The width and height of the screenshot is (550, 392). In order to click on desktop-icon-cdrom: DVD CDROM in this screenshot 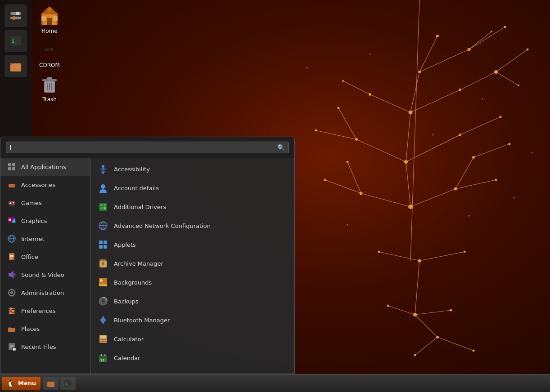, I will do `click(50, 53)`.